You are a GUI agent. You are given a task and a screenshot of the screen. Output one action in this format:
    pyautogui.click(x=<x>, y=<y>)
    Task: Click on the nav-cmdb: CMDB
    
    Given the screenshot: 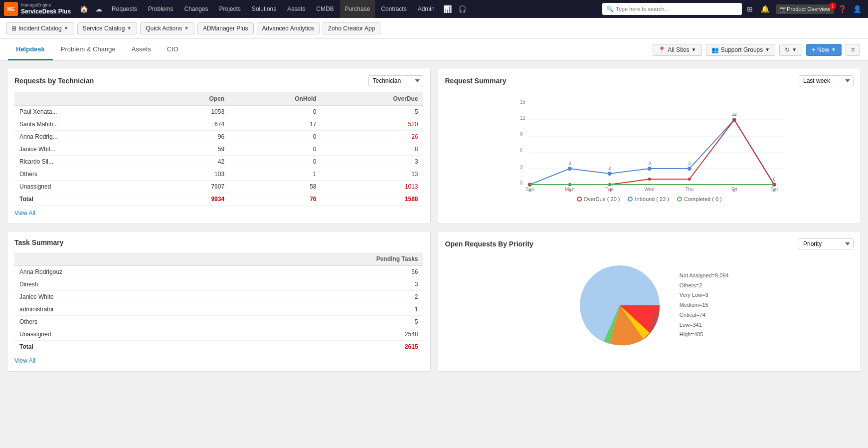 What is the action you would take?
    pyautogui.click(x=325, y=9)
    